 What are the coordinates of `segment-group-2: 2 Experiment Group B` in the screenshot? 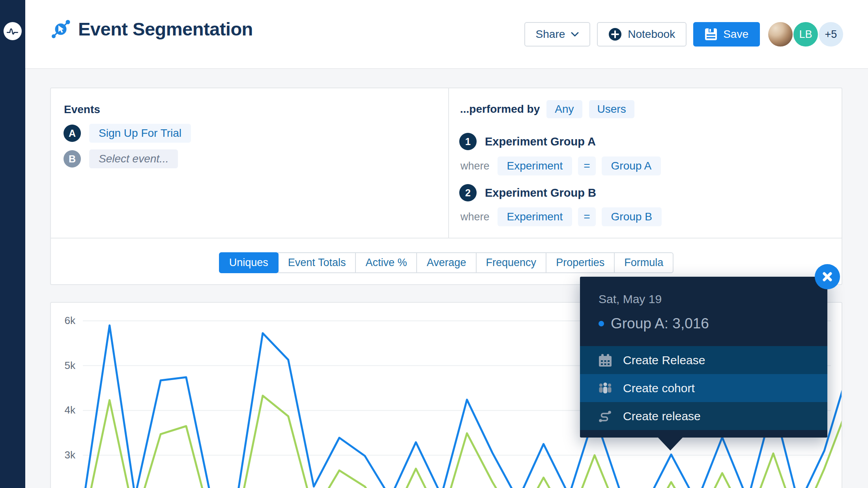 It's located at (528, 193).